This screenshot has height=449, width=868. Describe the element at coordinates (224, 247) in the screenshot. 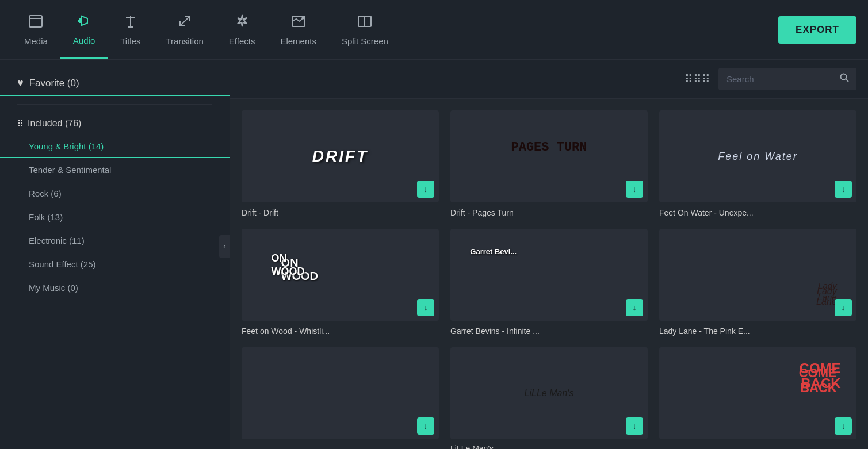

I see `sidebar-collapse-arrow: ‹` at that location.